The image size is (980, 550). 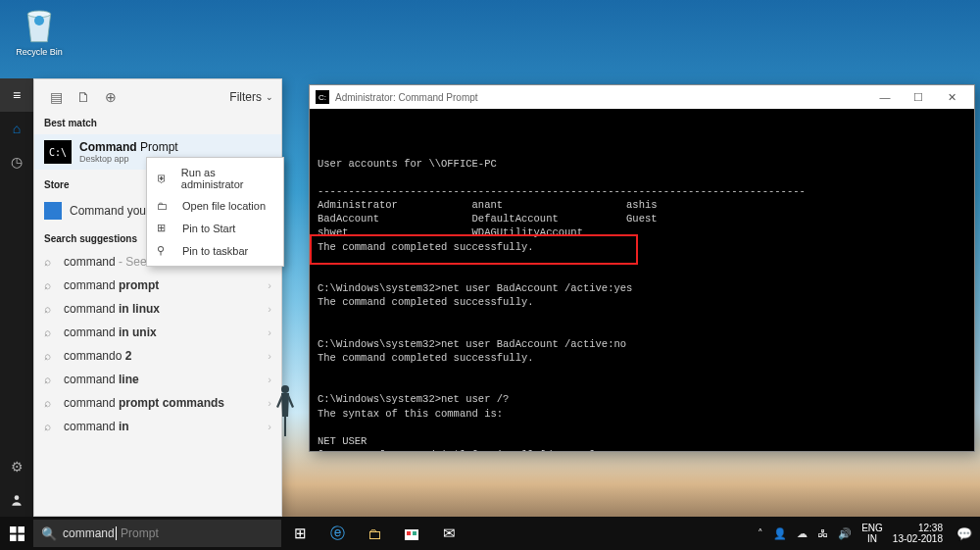 What do you see at coordinates (158, 309) in the screenshot?
I see `search-suggestion: ⌕command in linux›` at bounding box center [158, 309].